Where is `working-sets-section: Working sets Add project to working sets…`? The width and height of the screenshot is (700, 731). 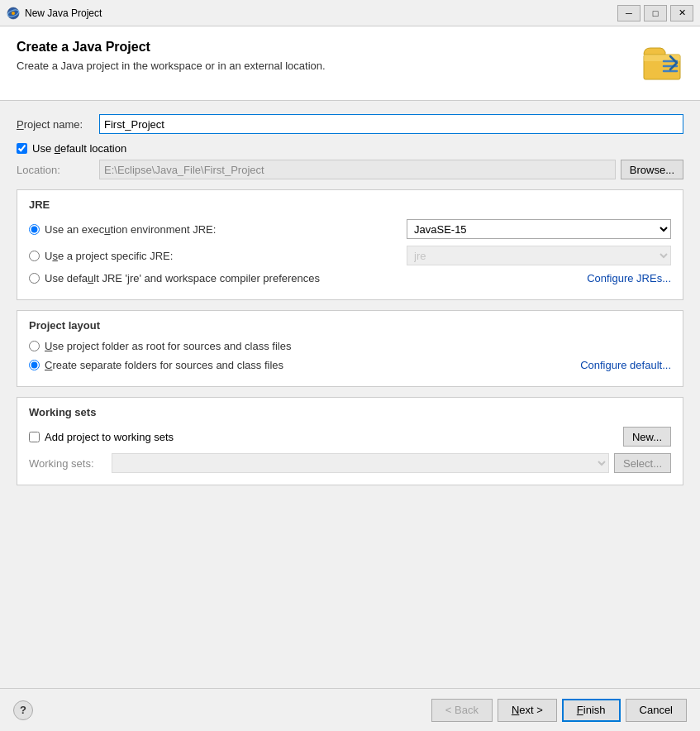 working-sets-section: Working sets Add project to working sets… is located at coordinates (350, 442).